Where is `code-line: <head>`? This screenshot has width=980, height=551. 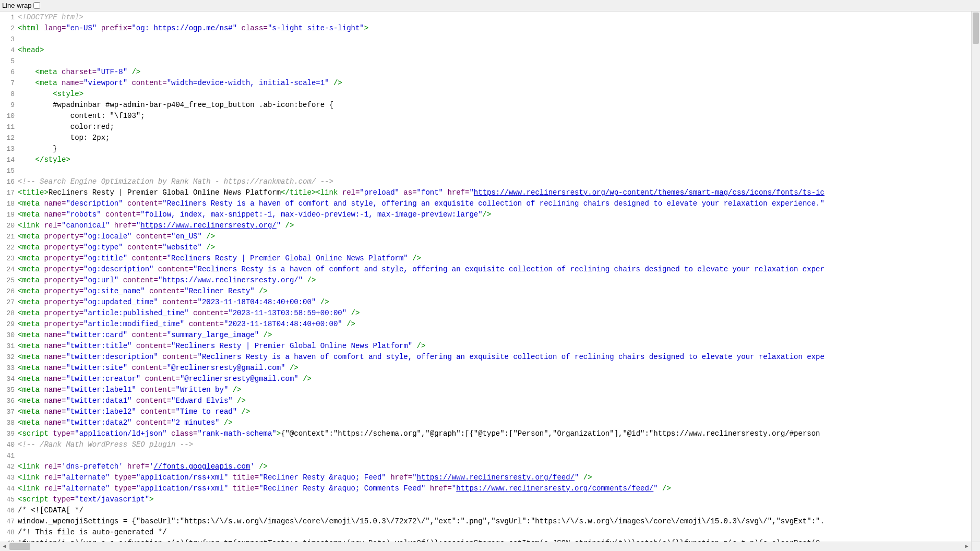
code-line: <head> is located at coordinates (499, 50).